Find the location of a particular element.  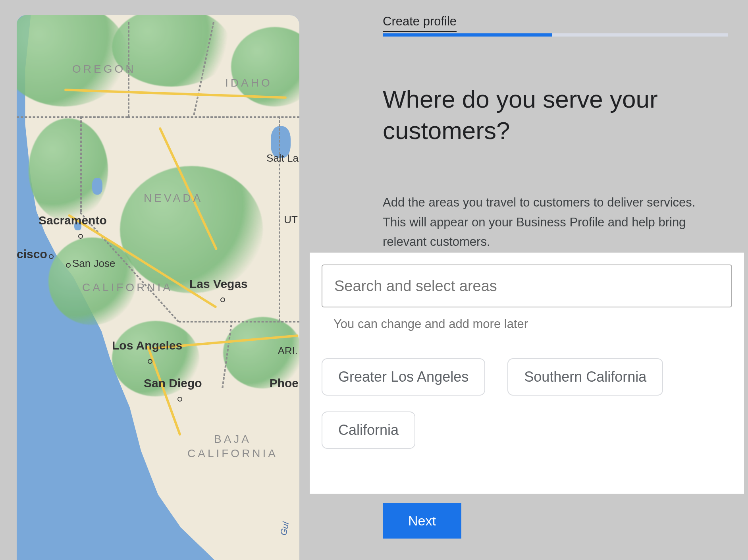

map-state-label: CALIFORNIA is located at coordinates (127, 288).